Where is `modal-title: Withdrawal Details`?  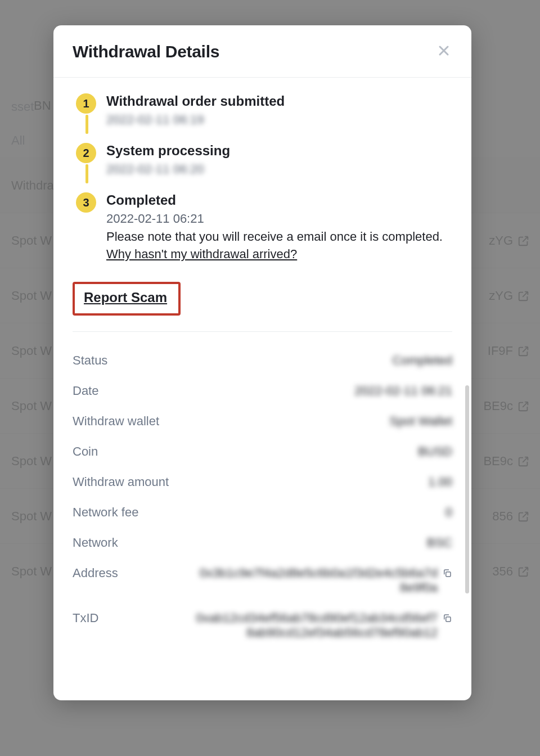 modal-title: Withdrawal Details is located at coordinates (146, 52).